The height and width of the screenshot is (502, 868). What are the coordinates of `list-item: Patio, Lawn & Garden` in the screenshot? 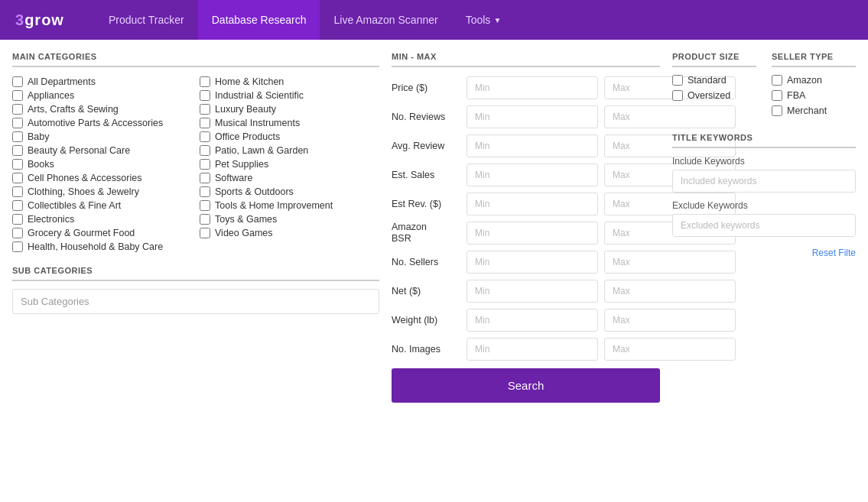 It's located at (289, 151).